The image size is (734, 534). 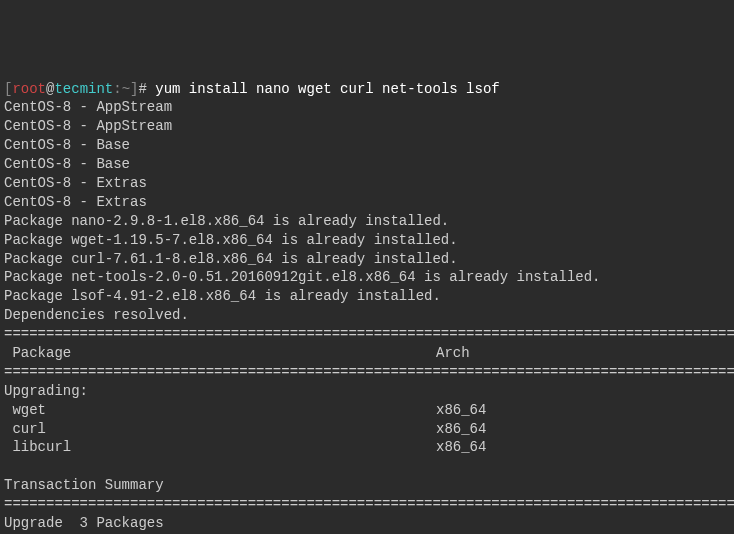 What do you see at coordinates (237, 353) in the screenshot?
I see `table-header: PackageArch` at bounding box center [237, 353].